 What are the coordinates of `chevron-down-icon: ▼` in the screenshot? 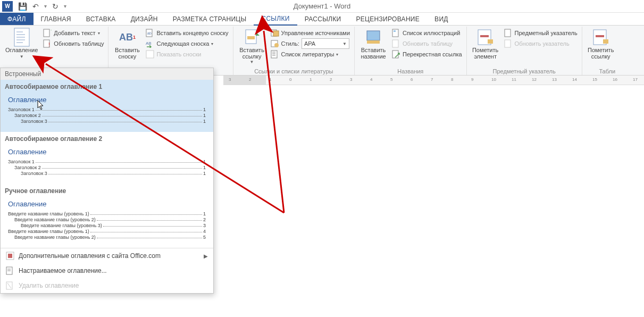 It's located at (22, 56).